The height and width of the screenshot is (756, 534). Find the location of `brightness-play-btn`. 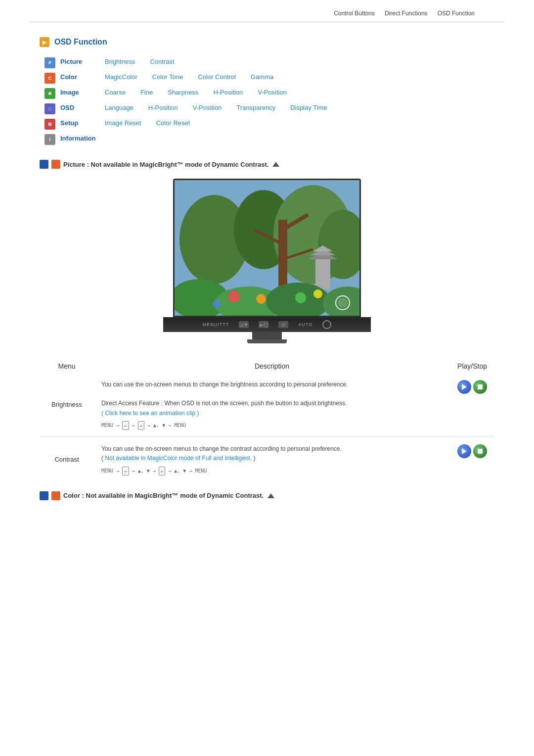

brightness-play-btn is located at coordinates (464, 387).